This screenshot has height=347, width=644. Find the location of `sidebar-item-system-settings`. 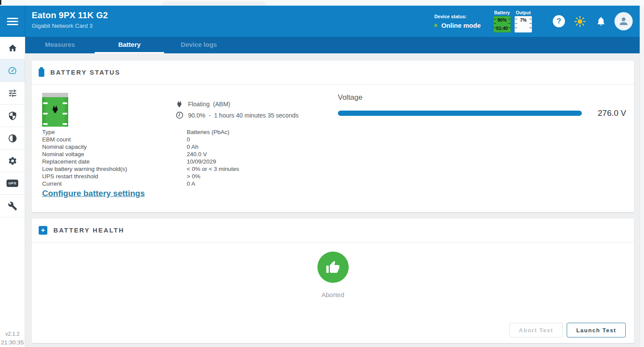

sidebar-item-system-settings is located at coordinates (12, 161).